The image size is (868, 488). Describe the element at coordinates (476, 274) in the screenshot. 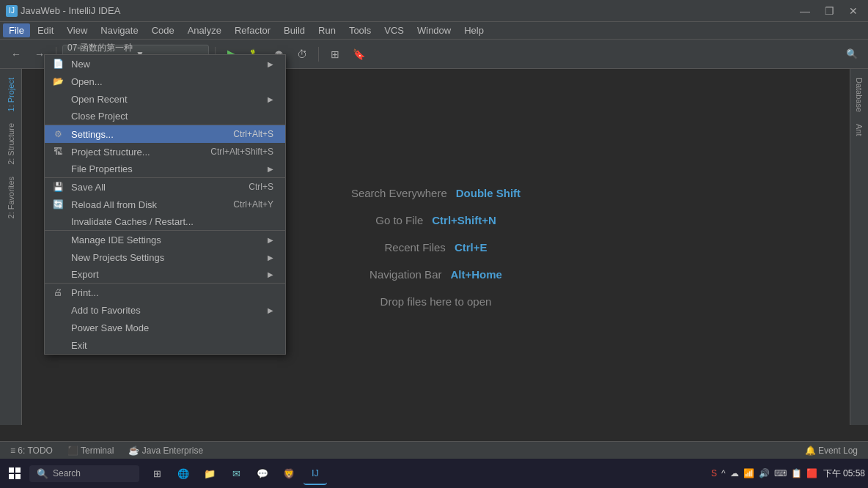

I see `nav-bar-shortcut: Alt+Home` at that location.